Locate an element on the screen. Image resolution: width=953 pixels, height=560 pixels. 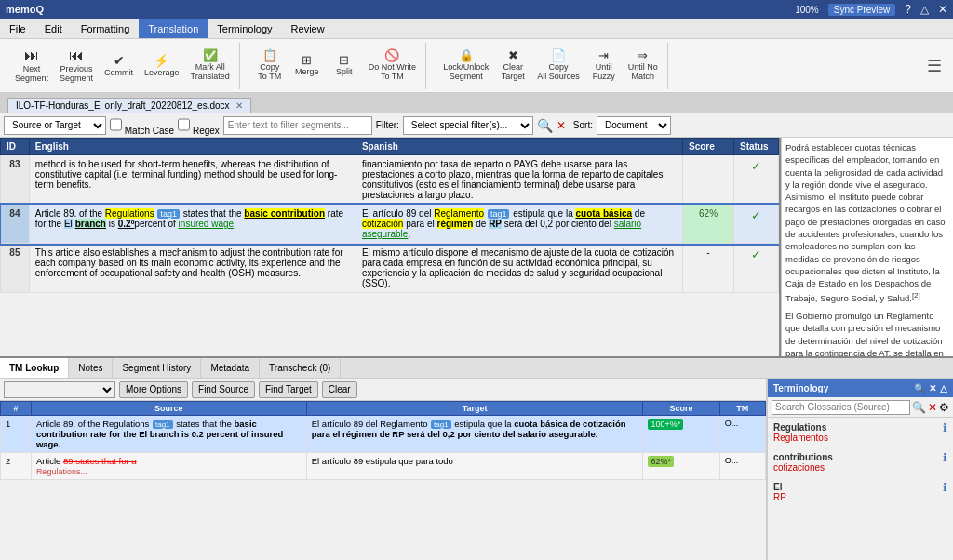
menu-edit: Edit is located at coordinates (54, 28).